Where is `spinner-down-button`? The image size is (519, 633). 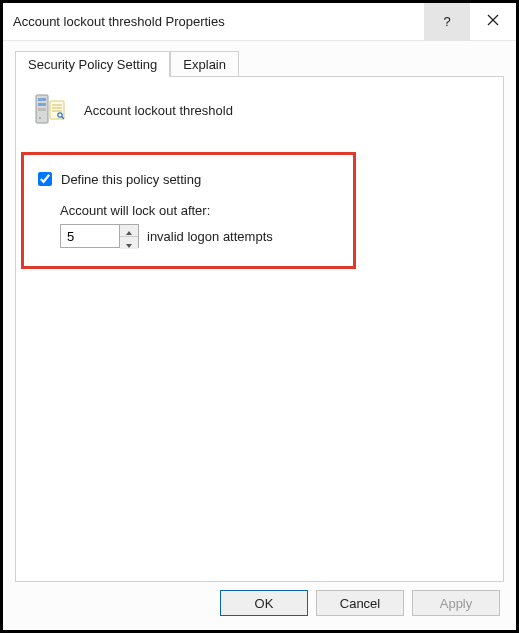 spinner-down-button is located at coordinates (129, 243).